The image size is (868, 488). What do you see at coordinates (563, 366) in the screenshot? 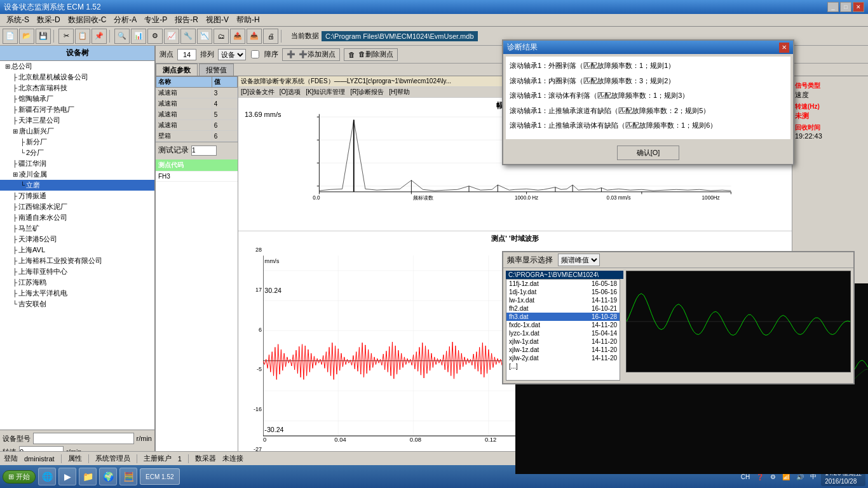
I see `freq-file-10: [...]` at bounding box center [563, 366].